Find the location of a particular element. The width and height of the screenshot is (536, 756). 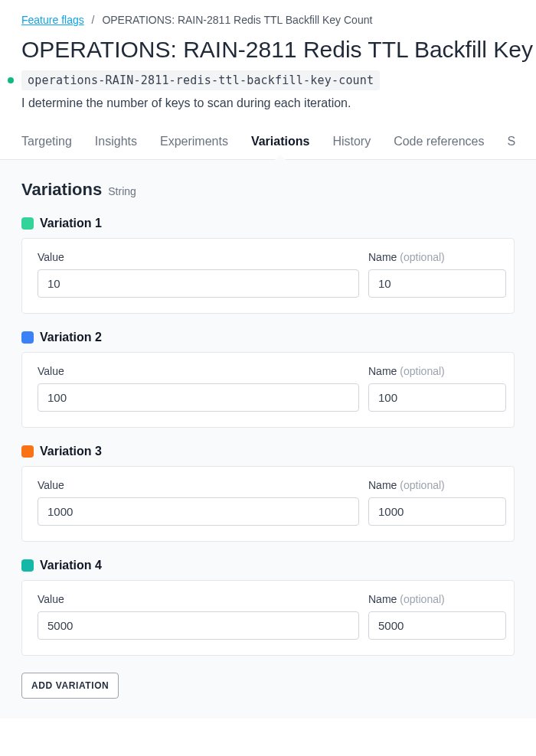

tab-experiments: Experiments is located at coordinates (194, 143).